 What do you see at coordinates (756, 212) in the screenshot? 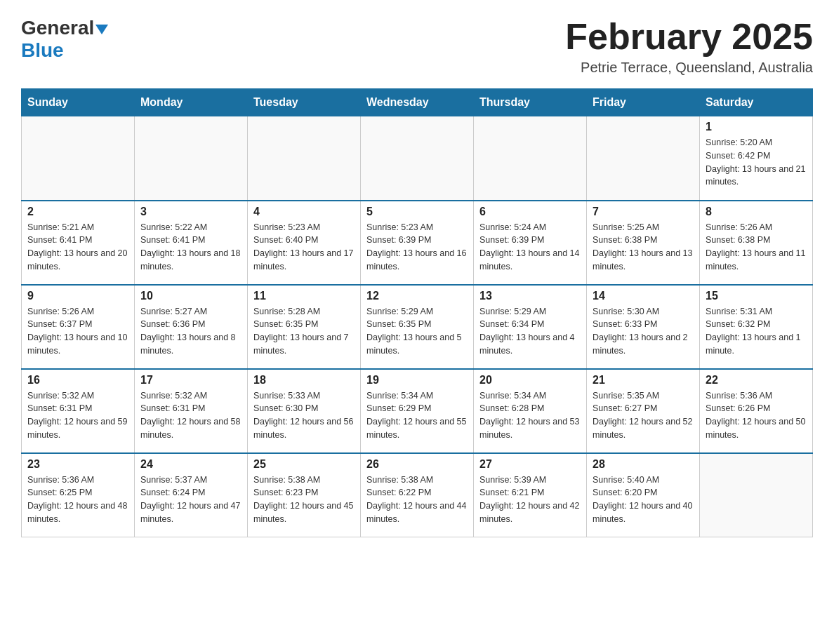
I see `day-number: 8` at bounding box center [756, 212].